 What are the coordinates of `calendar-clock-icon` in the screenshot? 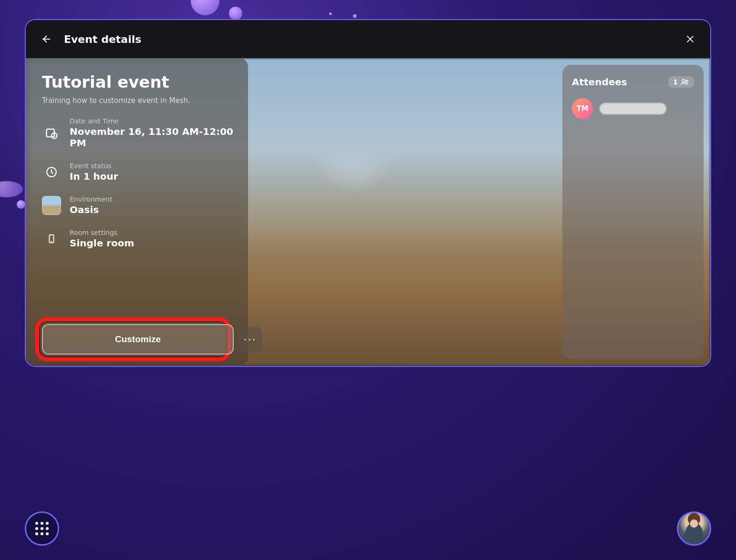 It's located at (52, 133).